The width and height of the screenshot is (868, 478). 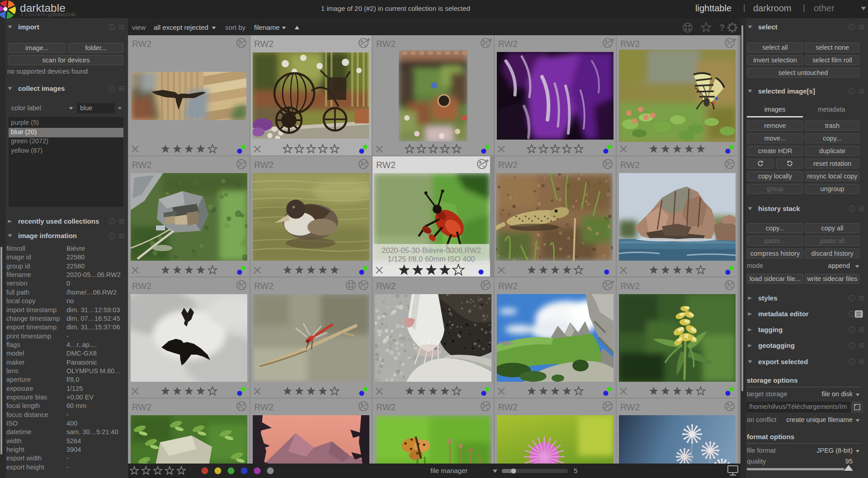 What do you see at coordinates (783, 361) in the screenshot?
I see `svg-text: export selected` at bounding box center [783, 361].